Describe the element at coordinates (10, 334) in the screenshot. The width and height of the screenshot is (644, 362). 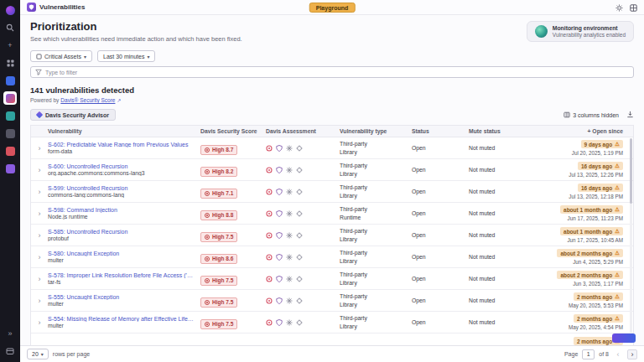
I see `collapse-sidebar-icon: »` at that location.